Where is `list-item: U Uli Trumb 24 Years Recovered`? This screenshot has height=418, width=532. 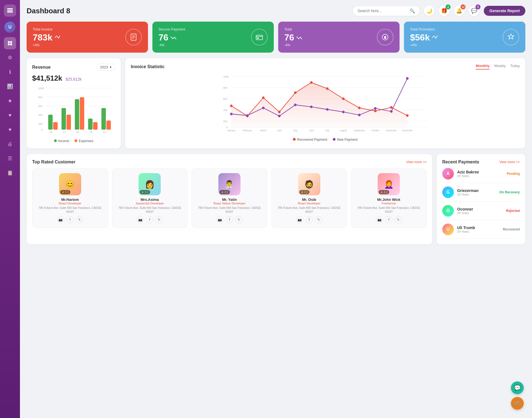
list-item: U Uli Trumb 24 Years Recovered is located at coordinates (481, 229).